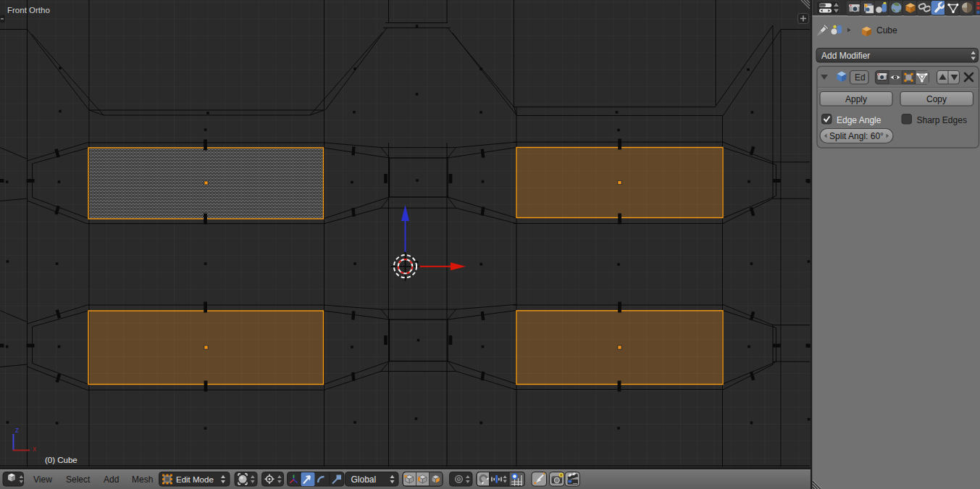 The height and width of the screenshot is (489, 980). What do you see at coordinates (61, 460) in the screenshot?
I see `svg-text: (0) Cube` at bounding box center [61, 460].